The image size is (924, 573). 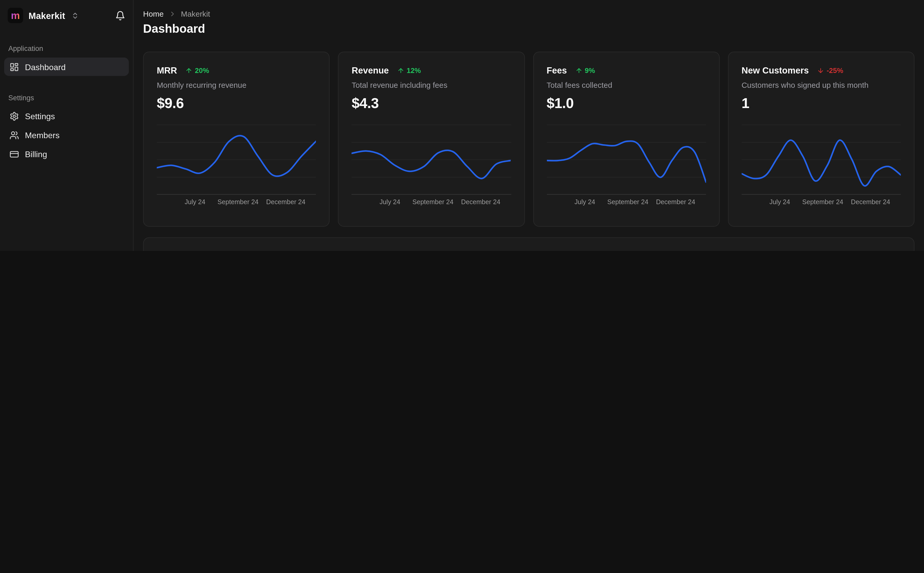 What do you see at coordinates (237, 103) in the screenshot?
I see `stat-value: $9.6` at bounding box center [237, 103].